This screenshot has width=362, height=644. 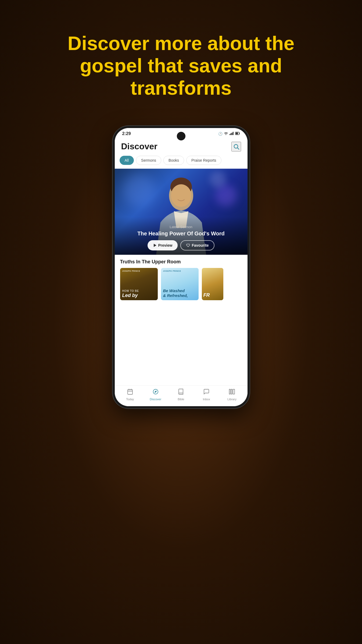 I want to click on book-card-2: JOSEPH PRINCE Be Washed& Refreshed,, so click(x=180, y=284).